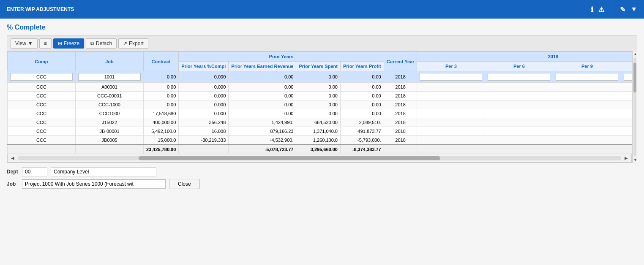 The width and height of the screenshot is (644, 265). Describe the element at coordinates (41, 9) in the screenshot. I see `app-title: ENTER WIP ADJUSTMENTS` at that location.